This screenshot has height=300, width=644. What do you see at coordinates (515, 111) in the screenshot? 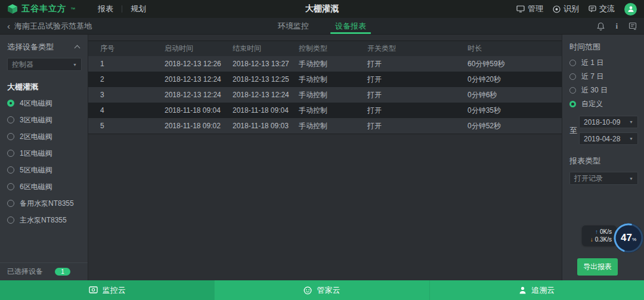
I see `cell-duration: 0分钟35秒` at bounding box center [515, 111].